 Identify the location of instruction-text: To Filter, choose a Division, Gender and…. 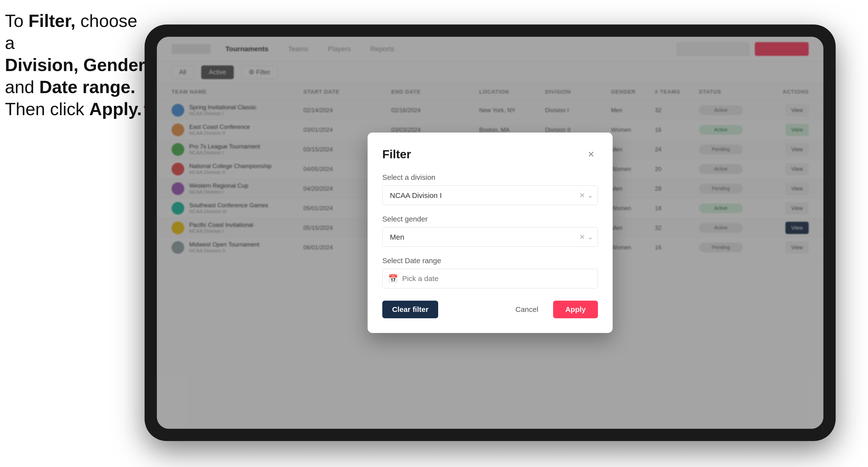
(76, 65).